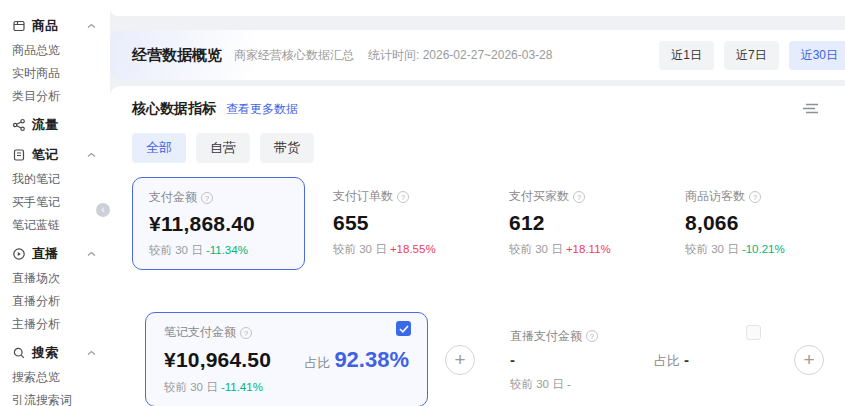 The height and width of the screenshot is (406, 845). What do you see at coordinates (55, 203) in the screenshot?
I see `sidebar: 商品 商品总览 实时商品 类目分析 流量 笔记 我的笔记 买手笔记` at bounding box center [55, 203].